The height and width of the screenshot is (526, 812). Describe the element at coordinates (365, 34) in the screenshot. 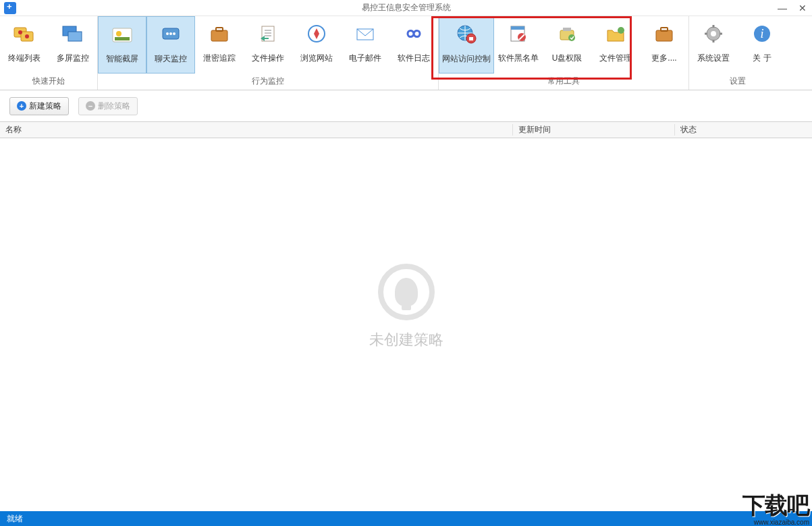

I see `mail-icon` at that location.